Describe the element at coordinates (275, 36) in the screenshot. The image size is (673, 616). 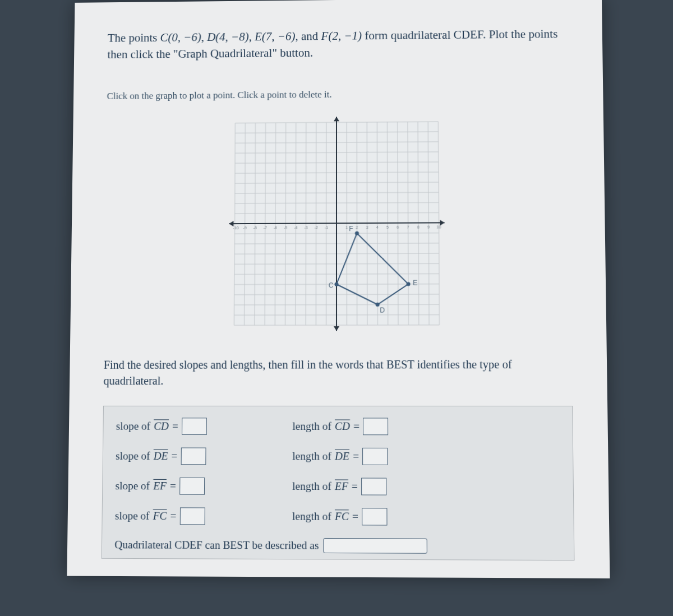
I see `point-E: E(7, −6)` at that location.